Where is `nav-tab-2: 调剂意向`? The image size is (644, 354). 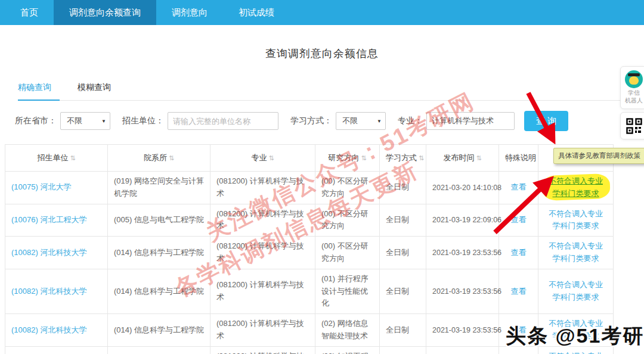
nav-tab-2: 调剂意向 is located at coordinates (190, 13).